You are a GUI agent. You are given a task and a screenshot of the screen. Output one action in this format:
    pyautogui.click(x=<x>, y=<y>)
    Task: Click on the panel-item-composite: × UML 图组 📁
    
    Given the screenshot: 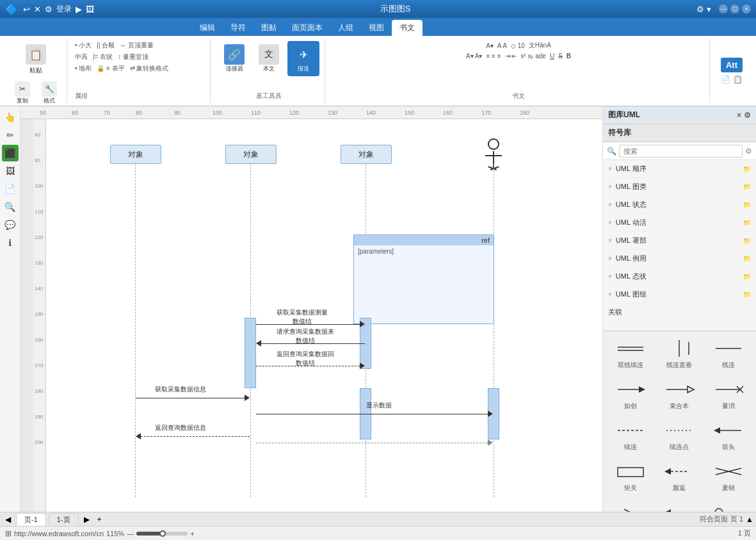 What is the action you would take?
    pyautogui.click(x=680, y=295)
    